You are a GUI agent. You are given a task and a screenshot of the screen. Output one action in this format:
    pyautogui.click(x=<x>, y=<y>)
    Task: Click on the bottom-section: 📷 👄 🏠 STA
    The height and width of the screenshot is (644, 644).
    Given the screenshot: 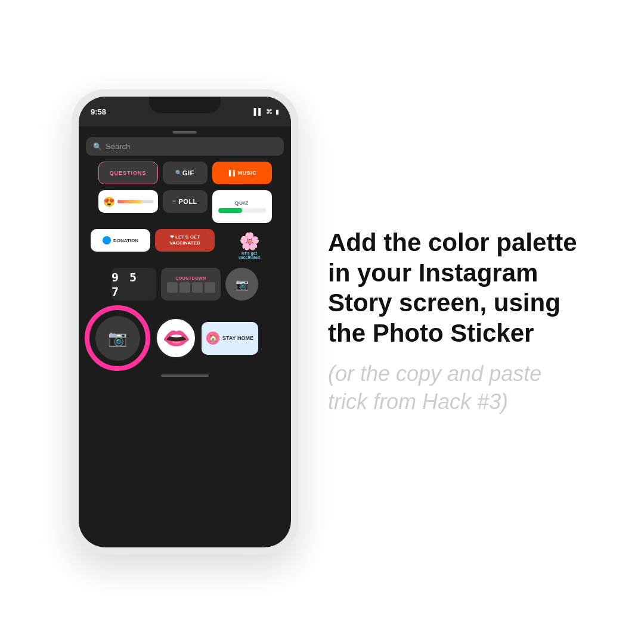 What is the action you would take?
    pyautogui.click(x=185, y=338)
    